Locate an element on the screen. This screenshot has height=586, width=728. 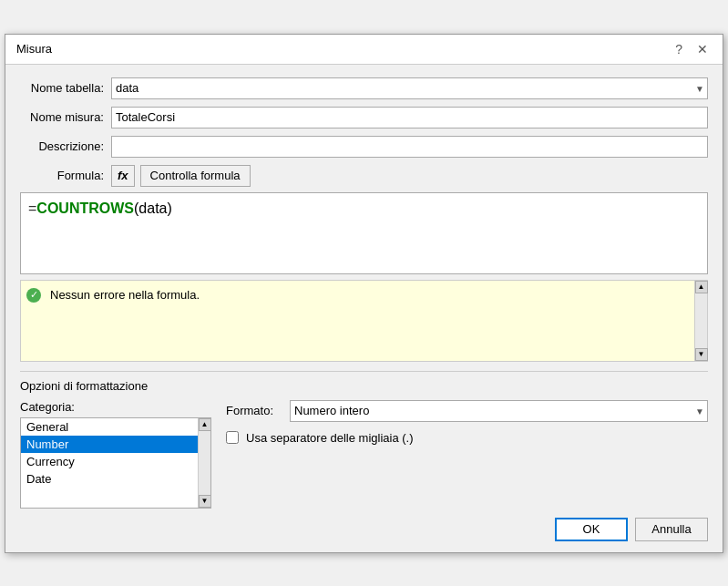
title-bar: Misura ? ✕ is located at coordinates (364, 49).